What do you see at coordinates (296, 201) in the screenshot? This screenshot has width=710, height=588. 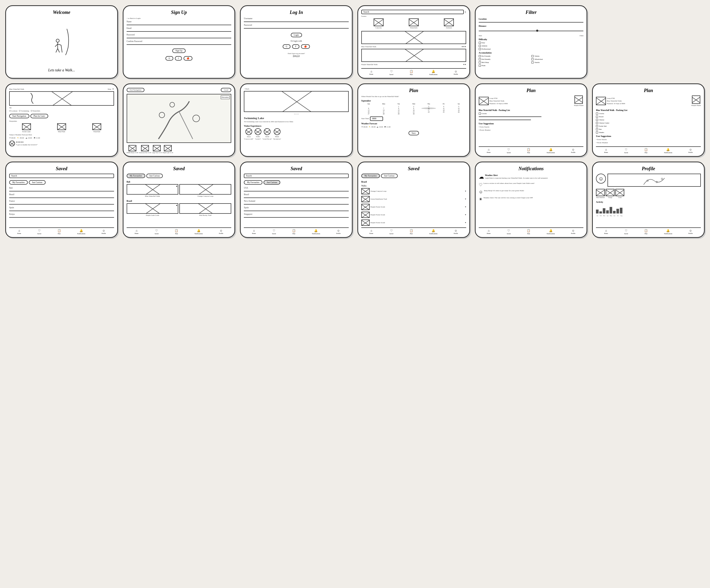 I see `saved3-nz: New Zealand` at bounding box center [296, 201].